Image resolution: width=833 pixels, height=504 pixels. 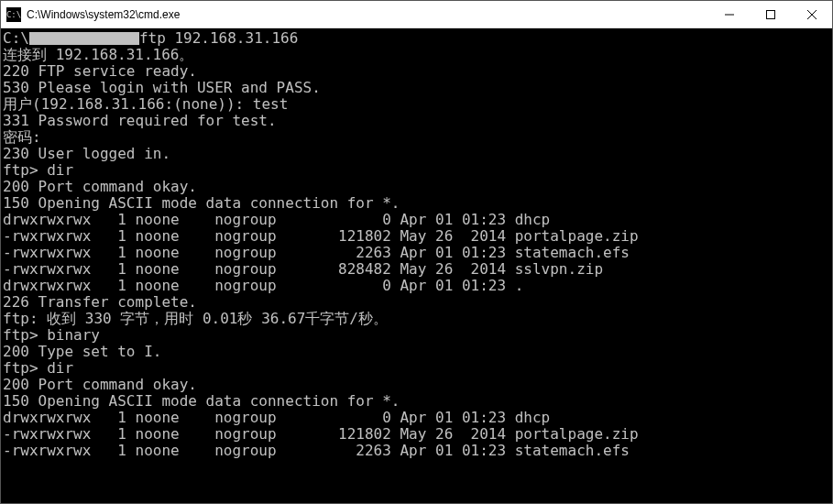 What do you see at coordinates (729, 15) in the screenshot?
I see `minimize-button` at bounding box center [729, 15].